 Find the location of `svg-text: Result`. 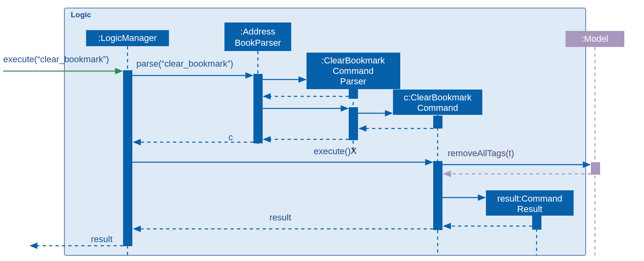

svg-text: Result is located at coordinates (530, 209).